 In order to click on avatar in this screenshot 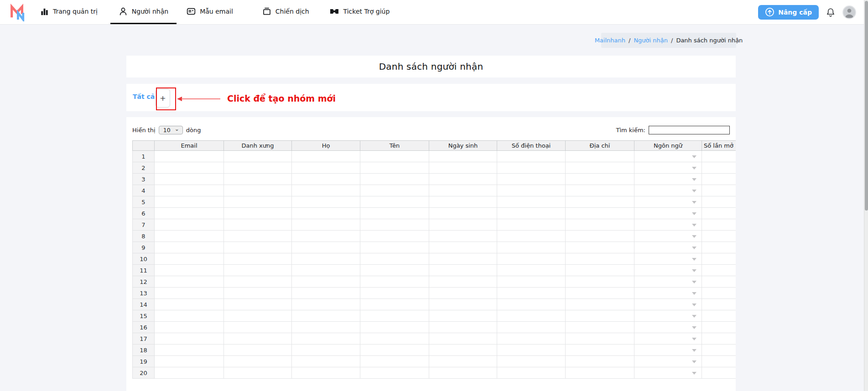, I will do `click(849, 12)`.